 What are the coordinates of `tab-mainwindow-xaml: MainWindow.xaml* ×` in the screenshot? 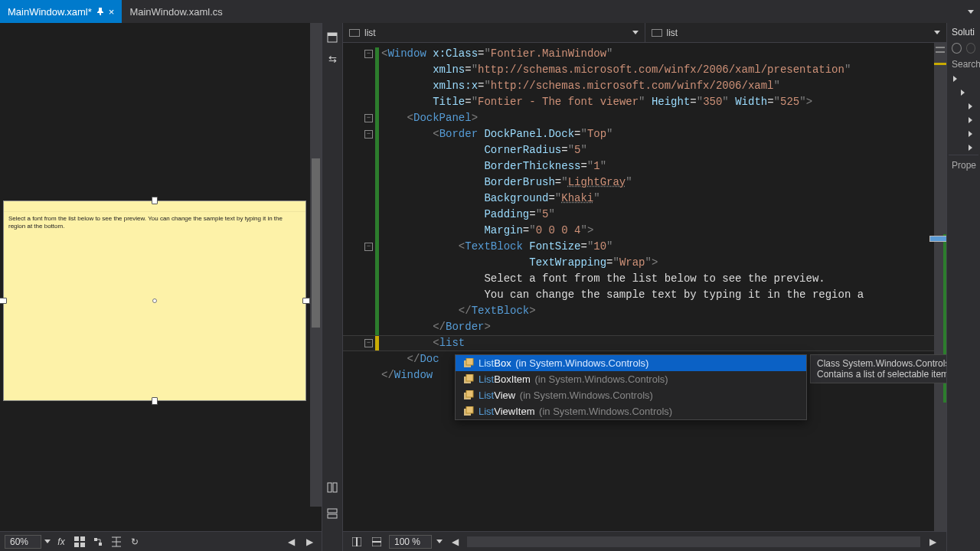 It's located at (61, 11).